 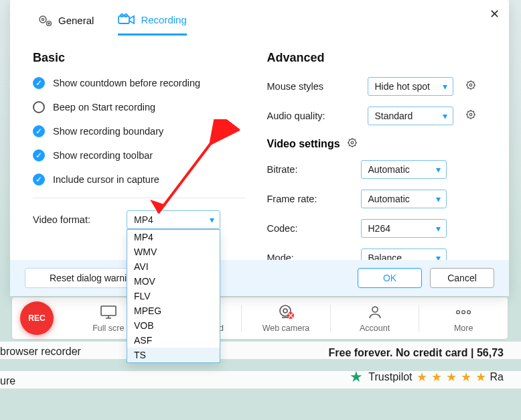 What do you see at coordinates (375, 318) in the screenshot?
I see `toolbar-item-account: Account` at bounding box center [375, 318].